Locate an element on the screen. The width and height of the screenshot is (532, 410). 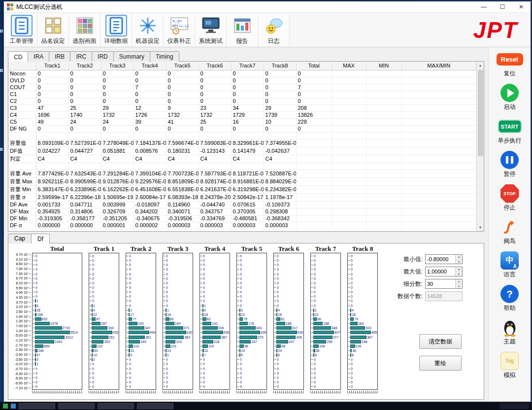
sidebar-button-simulate: Trig模拟 is located at coordinates (509, 366).